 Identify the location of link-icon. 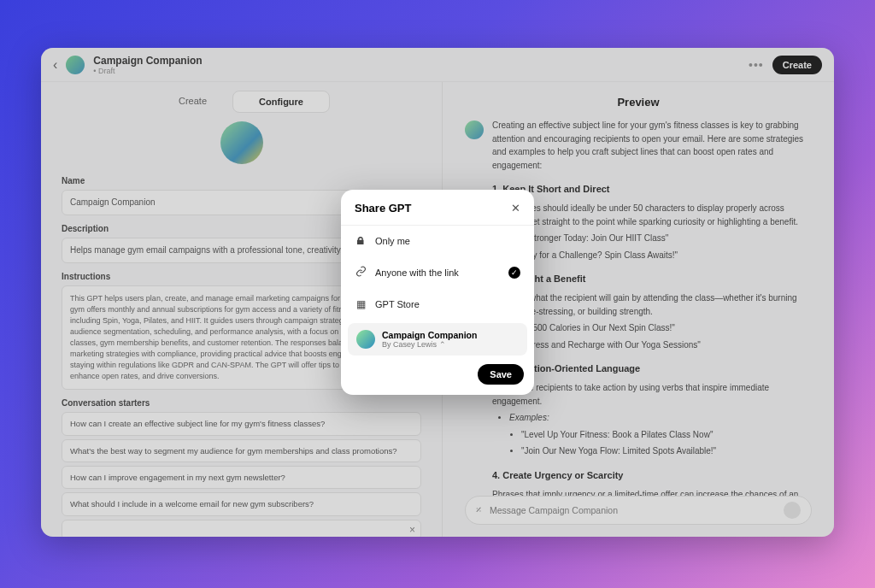
(361, 273).